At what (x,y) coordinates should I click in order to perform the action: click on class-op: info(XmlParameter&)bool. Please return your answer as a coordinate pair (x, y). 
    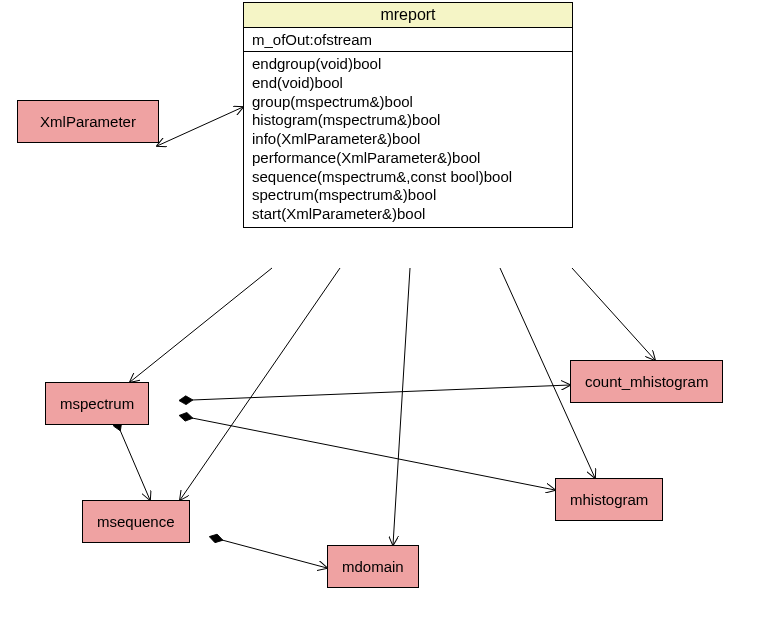
    Looking at the image, I should click on (408, 140).